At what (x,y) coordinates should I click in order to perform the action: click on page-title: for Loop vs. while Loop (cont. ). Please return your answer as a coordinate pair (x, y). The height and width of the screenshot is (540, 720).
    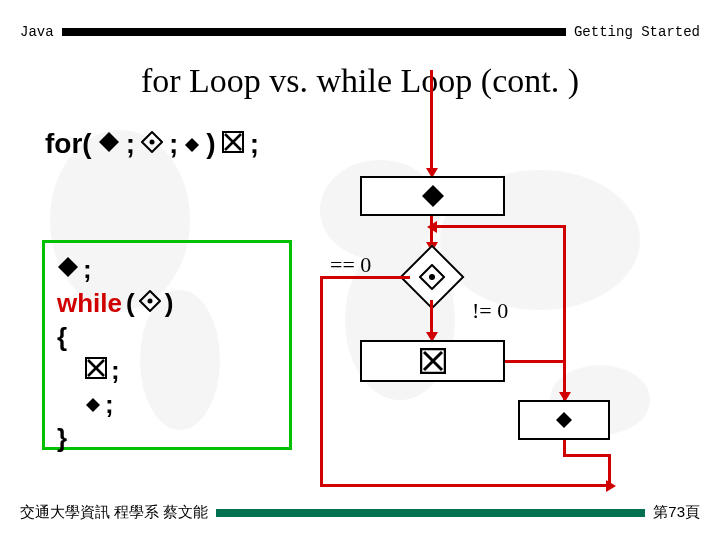
    Looking at the image, I should click on (360, 81).